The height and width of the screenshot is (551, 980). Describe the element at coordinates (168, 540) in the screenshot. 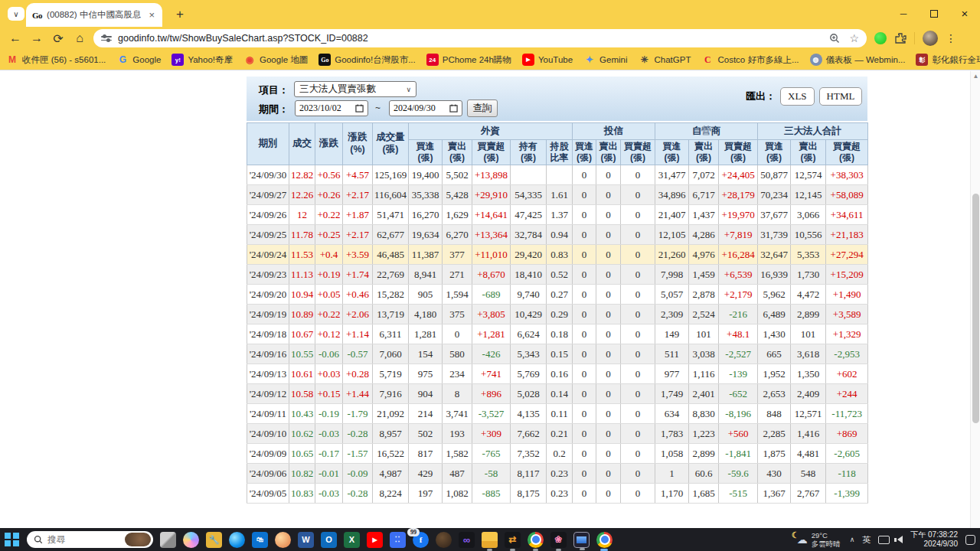

I see `task-view-button` at that location.